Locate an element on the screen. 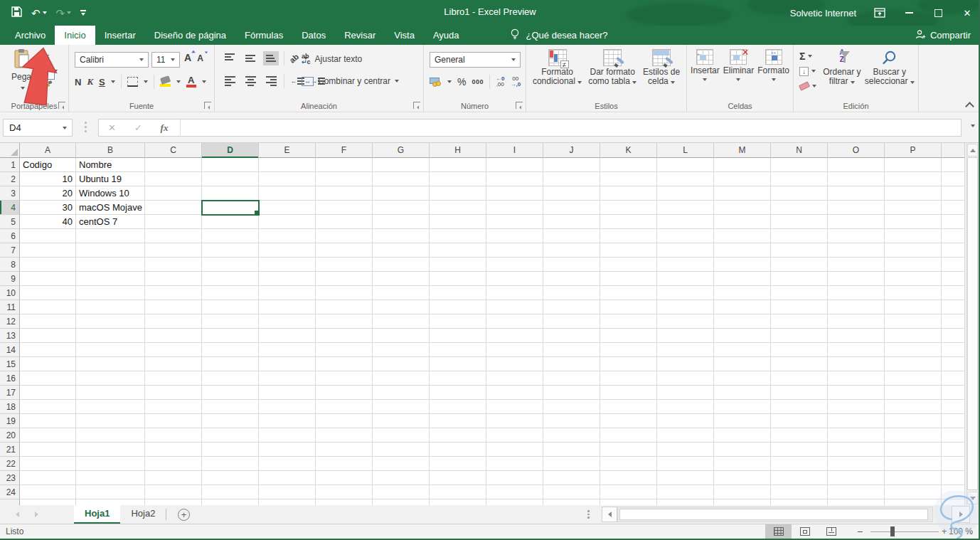 The width and height of the screenshot is (980, 540). cell-F1 is located at coordinates (344, 165).